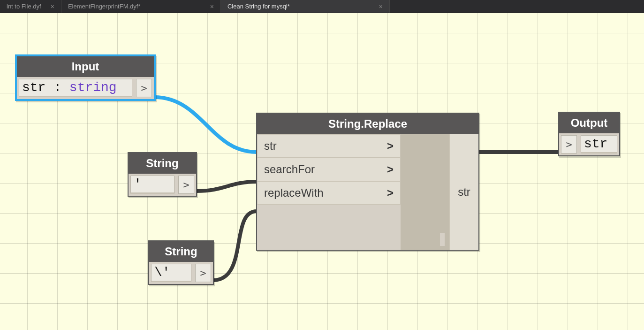 This screenshot has width=644, height=330. Describe the element at coordinates (599, 145) in the screenshot. I see `output-value: str` at that location.